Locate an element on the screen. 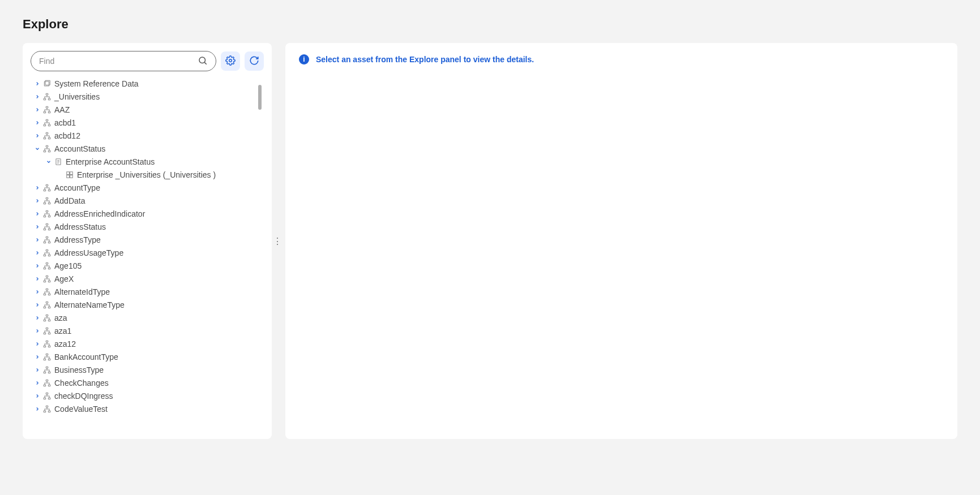 This screenshot has width=980, height=495. tree-node: AddressEnrichedIndicator is located at coordinates (145, 214).